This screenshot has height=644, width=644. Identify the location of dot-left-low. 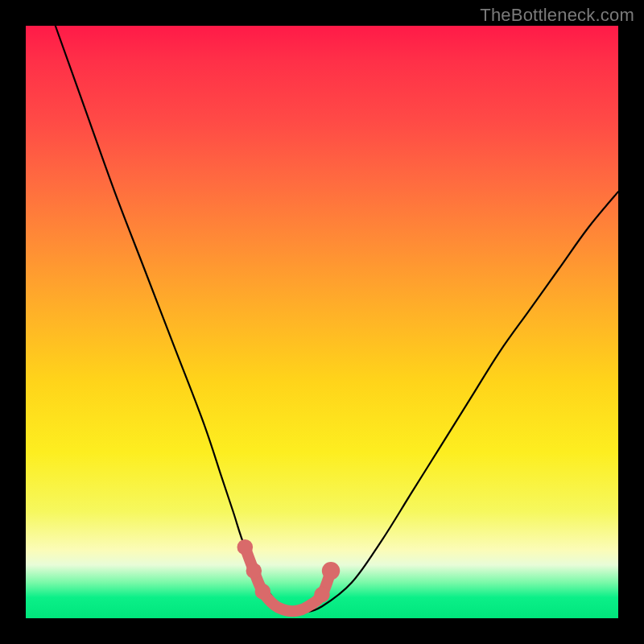
(263, 592).